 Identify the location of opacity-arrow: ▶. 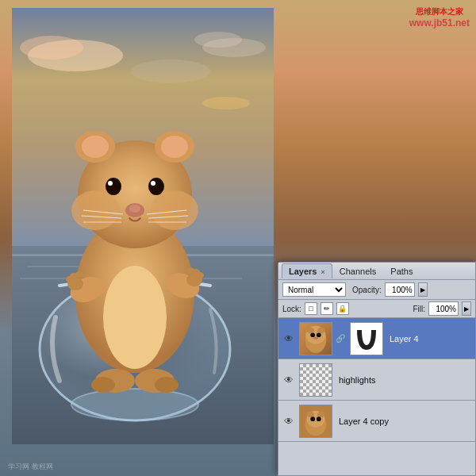
(423, 290).